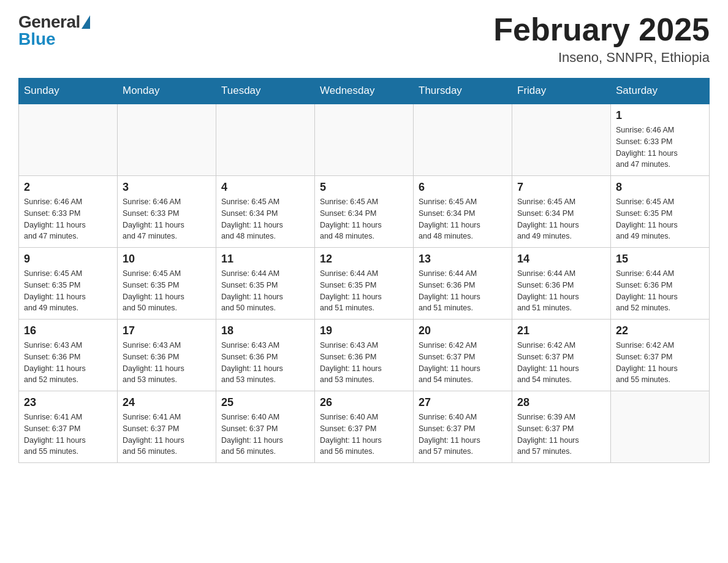  Describe the element at coordinates (561, 283) in the screenshot. I see `calendar-day-cell: 14Sunrise: 6:44 AMSunset: 6:36 PMDayligh…` at that location.